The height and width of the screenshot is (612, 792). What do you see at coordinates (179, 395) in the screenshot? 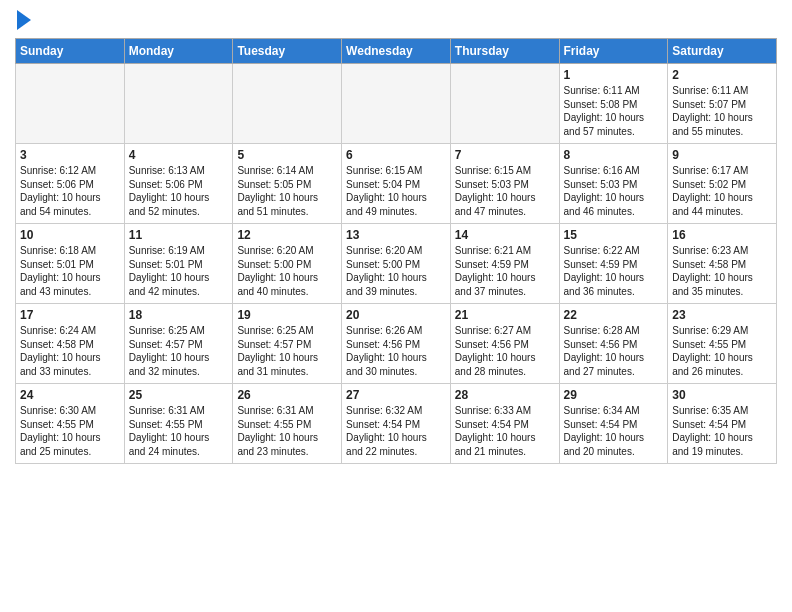
I see `day-number: 25` at bounding box center [179, 395].